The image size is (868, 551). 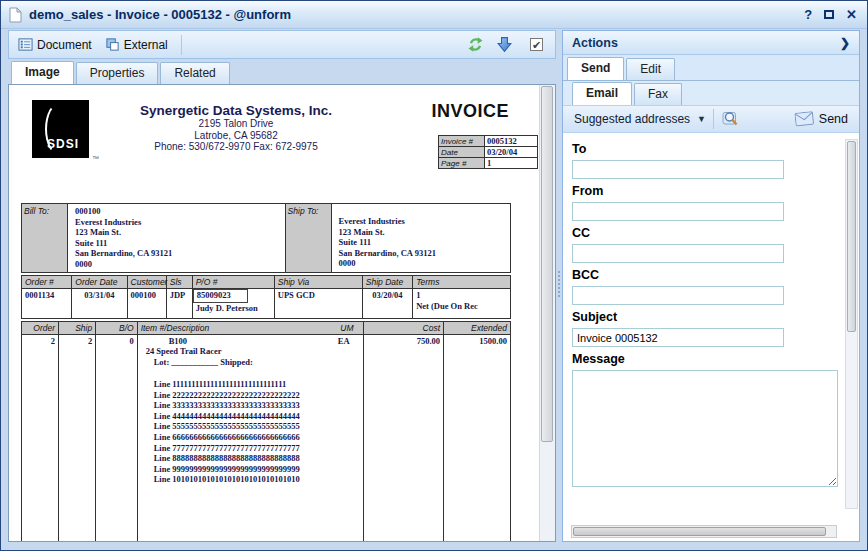 What do you see at coordinates (194, 73) in the screenshot?
I see `tab-related: Related` at bounding box center [194, 73].